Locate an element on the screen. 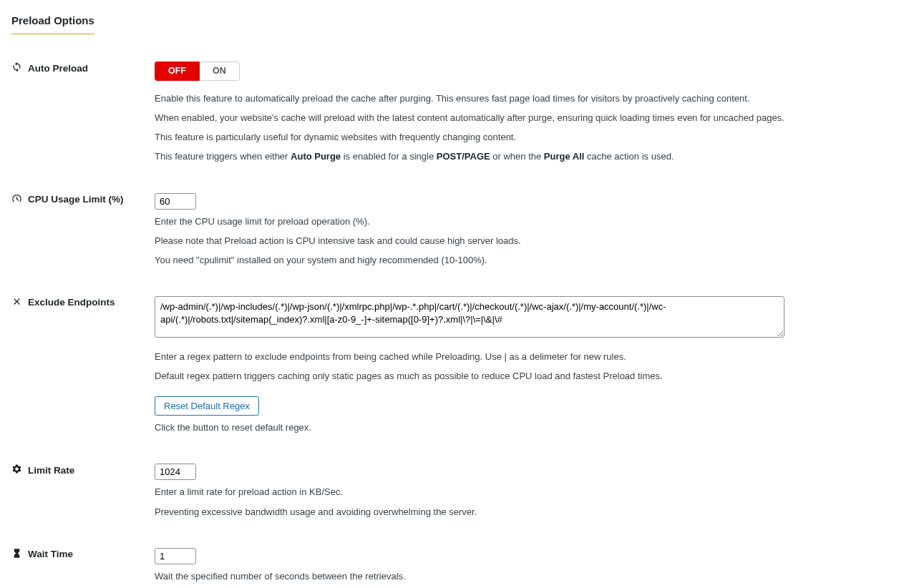 The image size is (904, 588). limit-rate-desc: Preventing excessive bandwidth usage and… is located at coordinates (524, 512).